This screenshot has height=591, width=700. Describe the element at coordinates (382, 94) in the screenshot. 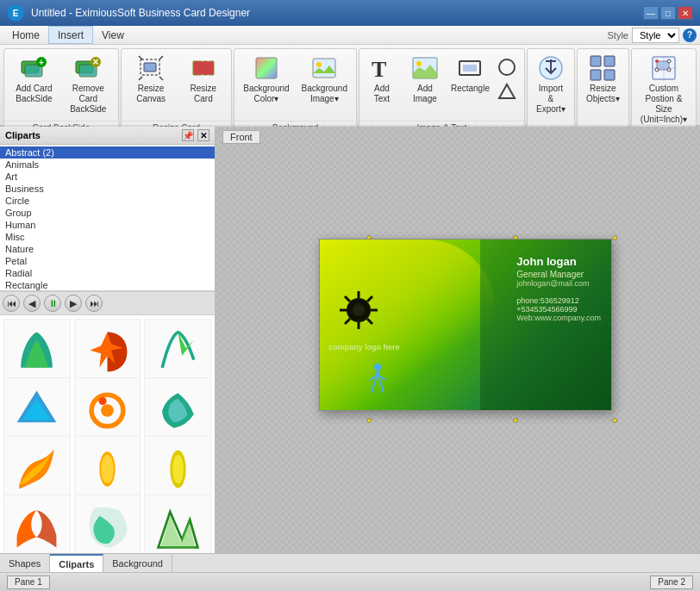

I see `add-text-label: Add Text` at that location.